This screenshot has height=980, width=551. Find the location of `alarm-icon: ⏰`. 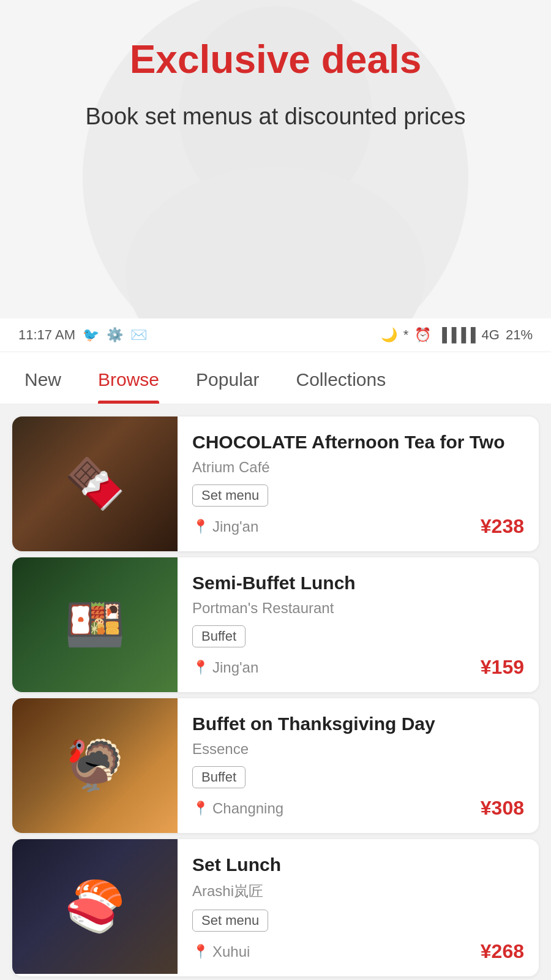

alarm-icon: ⏰ is located at coordinates (422, 335).